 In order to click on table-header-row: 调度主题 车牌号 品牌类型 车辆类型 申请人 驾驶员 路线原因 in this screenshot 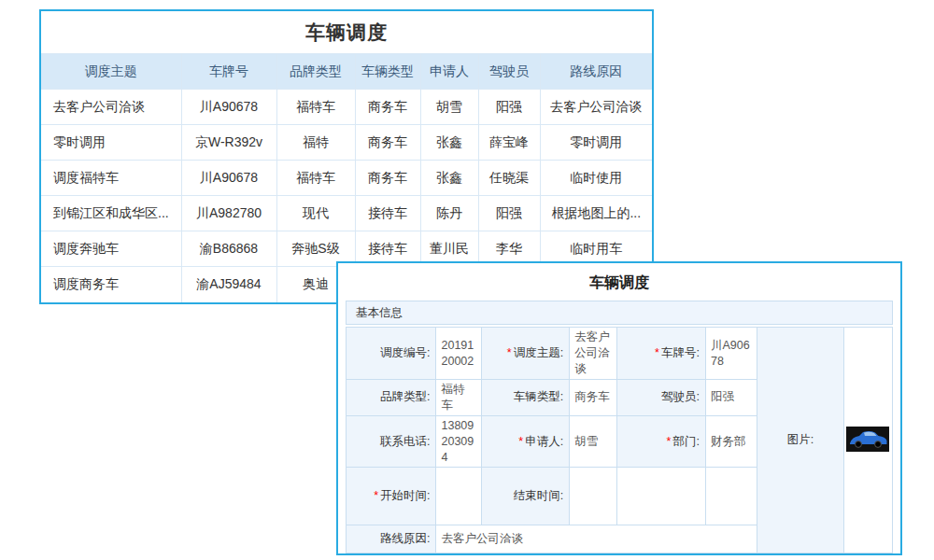, I will do `click(347, 72)`.